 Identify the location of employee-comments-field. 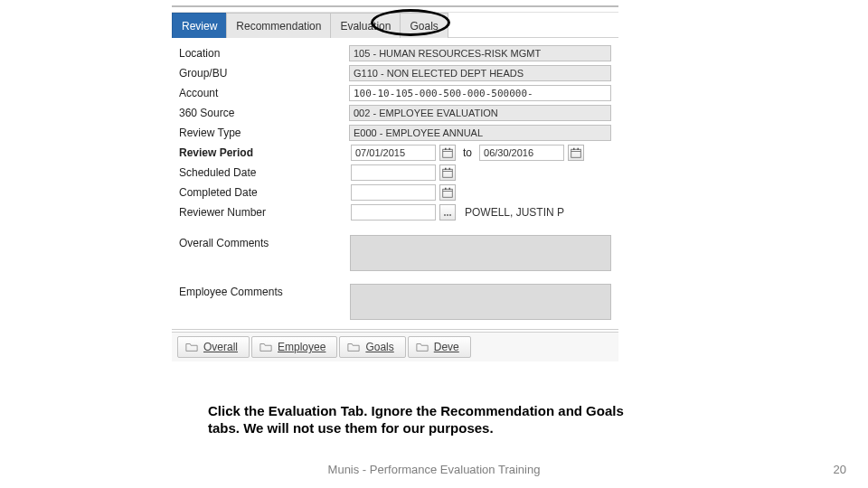
(481, 302).